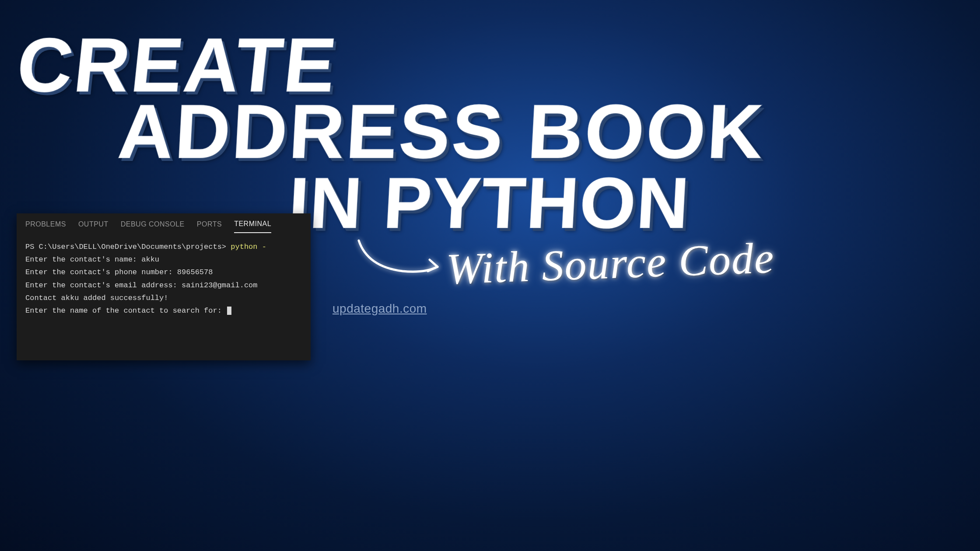 The width and height of the screenshot is (980, 551). I want to click on command-text: python -, so click(248, 247).